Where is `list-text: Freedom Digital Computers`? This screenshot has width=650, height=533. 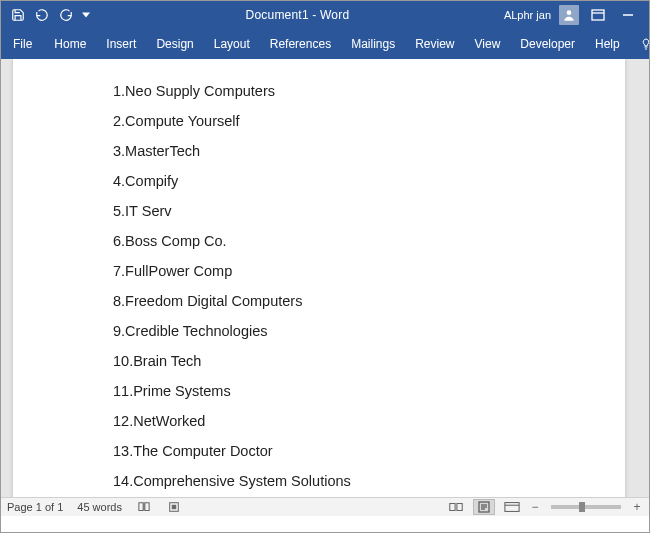 list-text: Freedom Digital Computers is located at coordinates (214, 301).